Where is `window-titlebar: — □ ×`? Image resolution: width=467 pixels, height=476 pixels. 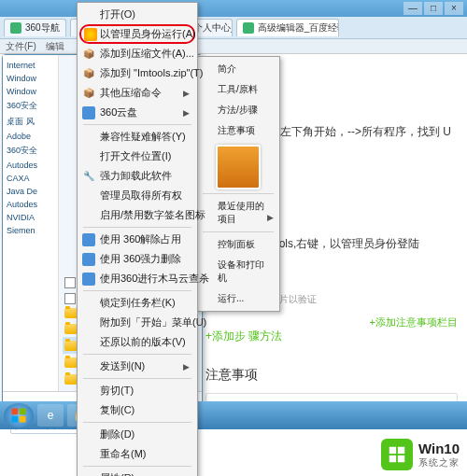 window-titlebar: — □ × is located at coordinates (234, 8).